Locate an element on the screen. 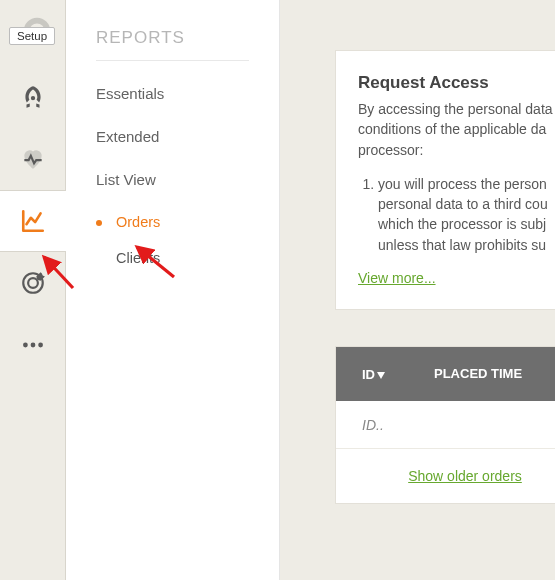 Image resolution: width=555 pixels, height=580 pixels. nav-rocket is located at coordinates (33, 97).